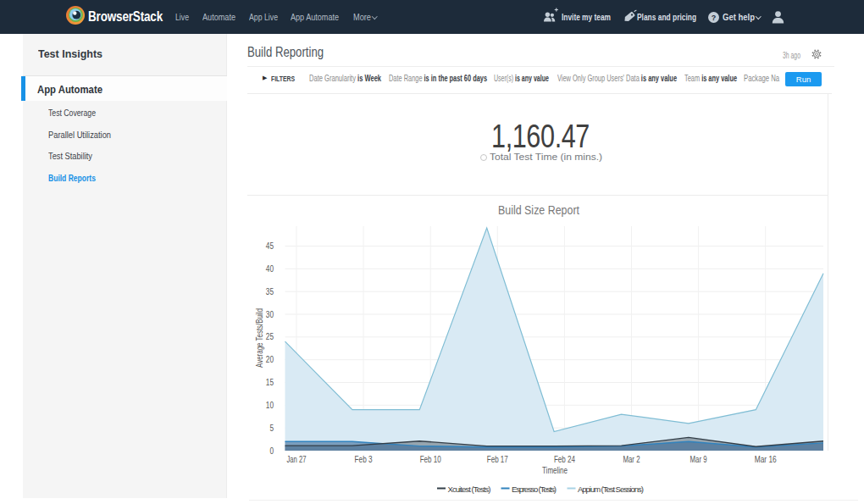 This screenshot has width=864, height=504. What do you see at coordinates (296, 459) in the screenshot?
I see `svg-text: Jan 27` at bounding box center [296, 459].